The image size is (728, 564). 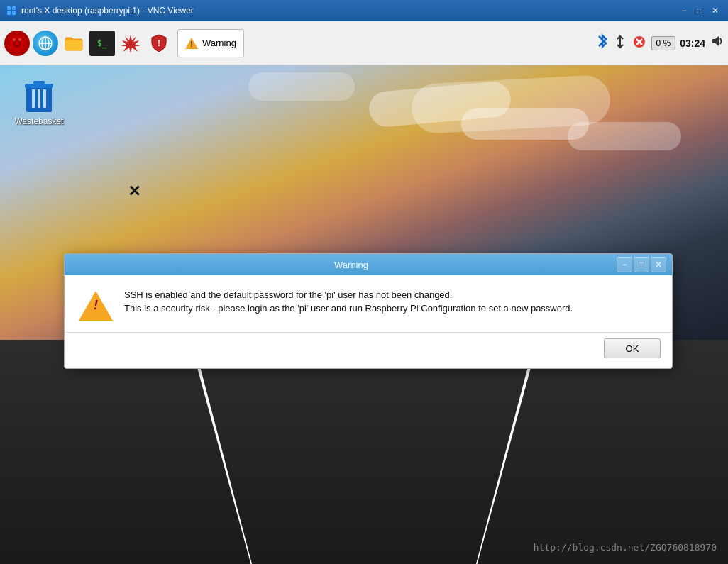 I want to click on maximize-button: □, so click(x=700, y=11).